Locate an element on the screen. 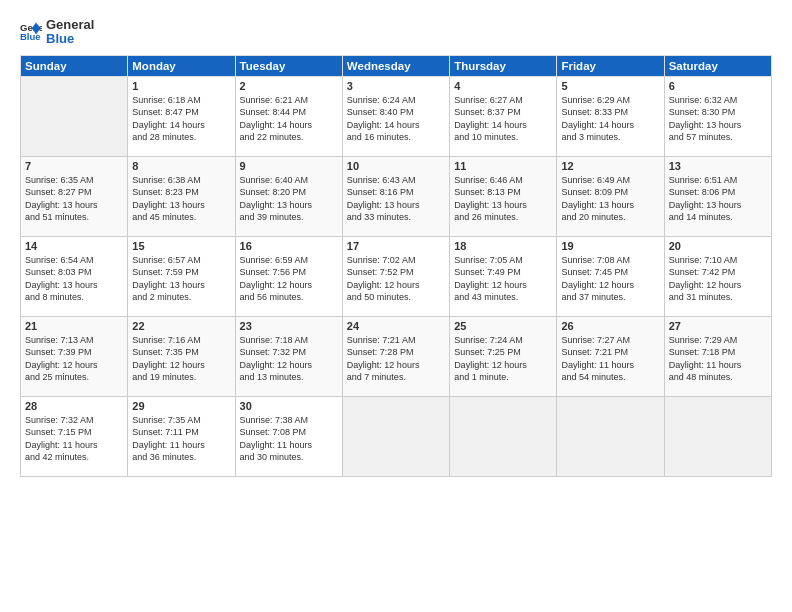 This screenshot has width=792, height=612. header-cell-friday: Friday is located at coordinates (610, 66).